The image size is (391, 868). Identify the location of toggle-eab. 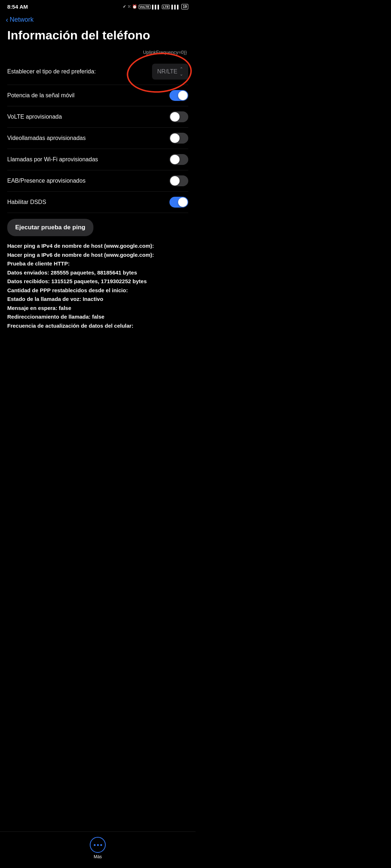
(179, 181).